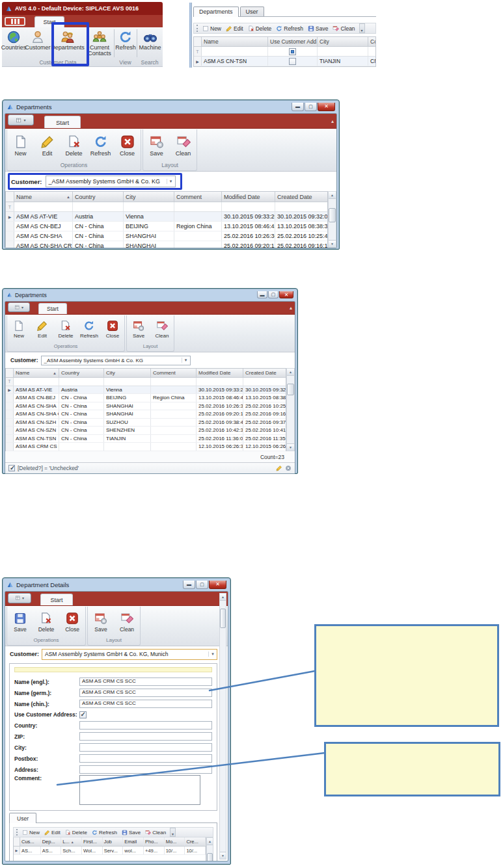 This screenshot has width=503, height=868. What do you see at coordinates (146, 373) in the screenshot?
I see `grid-header-row: Name Country City Comment Modified Date …` at bounding box center [146, 373].